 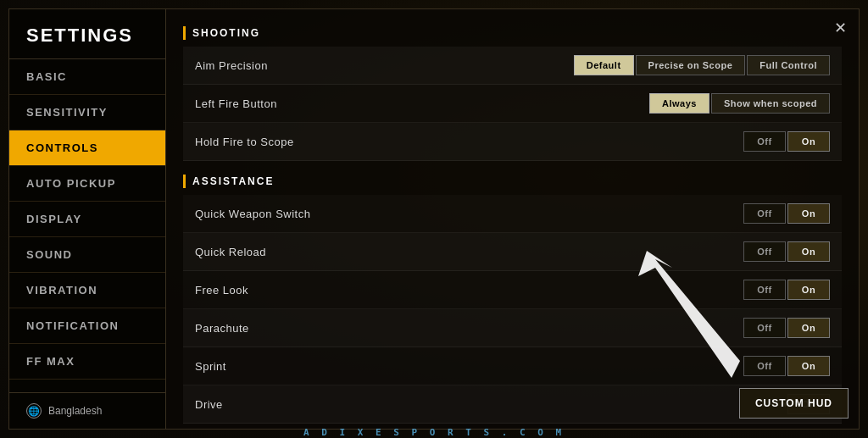 What do you see at coordinates (680, 103) in the screenshot?
I see `left-fire-always-btn: Always` at bounding box center [680, 103].